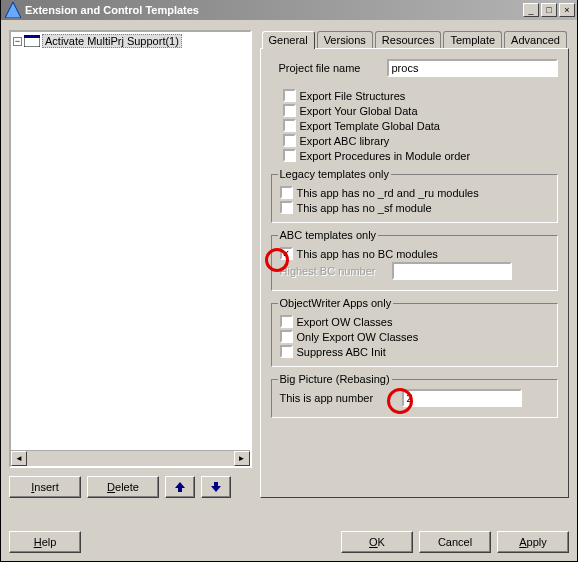  I want to click on export-global-data-row: Export Your Global Data, so click(421, 110).